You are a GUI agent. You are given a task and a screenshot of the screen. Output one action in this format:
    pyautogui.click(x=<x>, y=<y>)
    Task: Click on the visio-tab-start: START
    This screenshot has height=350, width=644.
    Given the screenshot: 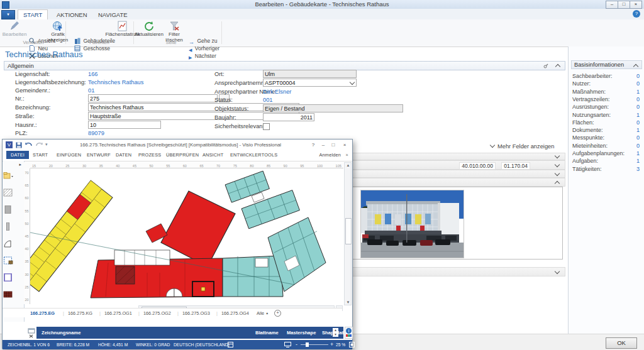 What is the action you would take?
    pyautogui.click(x=40, y=155)
    